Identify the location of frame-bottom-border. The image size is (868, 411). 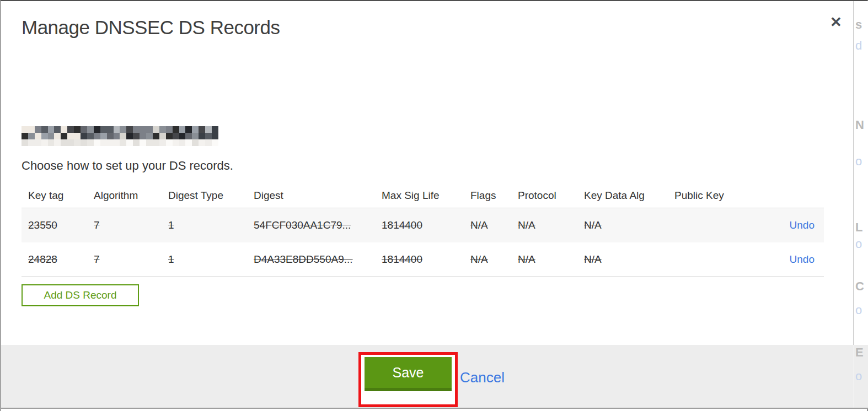
(435, 408).